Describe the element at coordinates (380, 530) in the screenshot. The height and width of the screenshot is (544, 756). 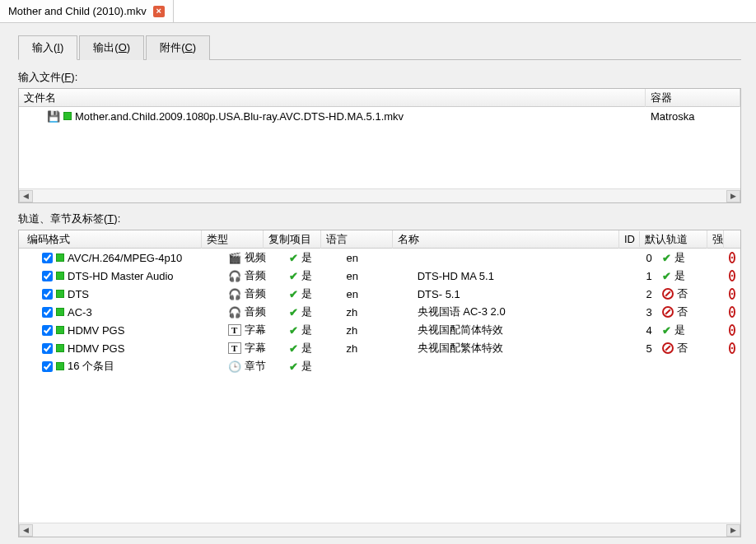
I see `tracks-hscroll: ◀ ▶` at that location.